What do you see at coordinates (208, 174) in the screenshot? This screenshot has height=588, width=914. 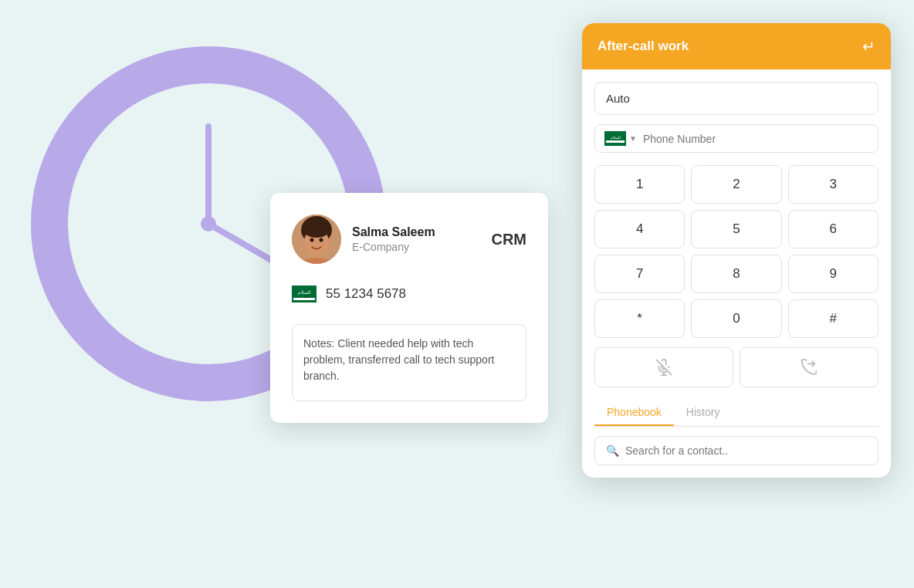 I see `clock-minute-hand` at bounding box center [208, 174].